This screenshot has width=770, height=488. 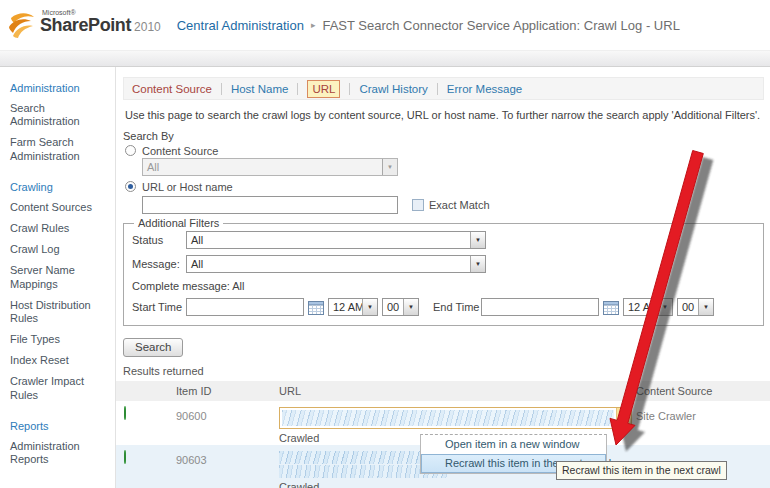 I want to click on ribbon-strip, so click(x=385, y=58).